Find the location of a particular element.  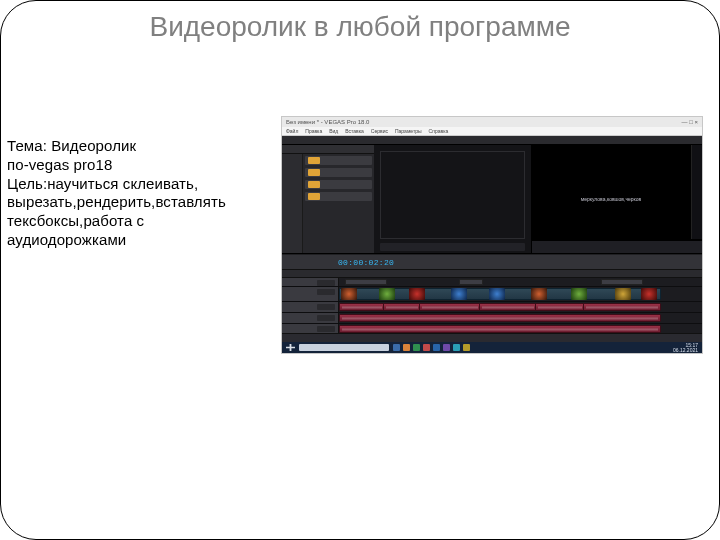

preview-text-overlay: меркулова,ковшов,черков is located at coordinates (611, 199).